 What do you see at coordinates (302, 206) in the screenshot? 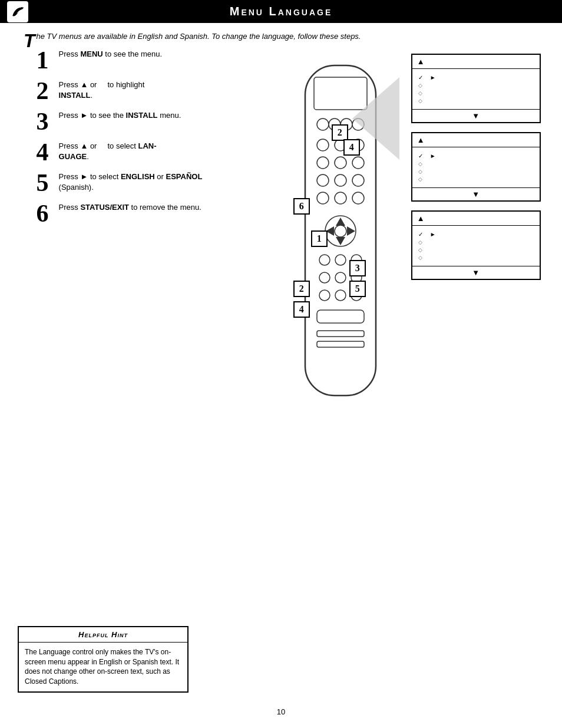
I see `badge-6: 6` at bounding box center [302, 206].